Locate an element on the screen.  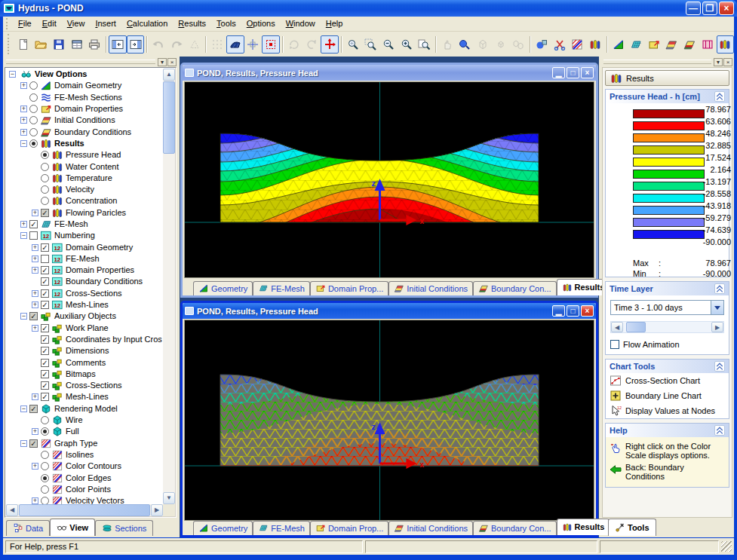
save-button is located at coordinates (59, 44).